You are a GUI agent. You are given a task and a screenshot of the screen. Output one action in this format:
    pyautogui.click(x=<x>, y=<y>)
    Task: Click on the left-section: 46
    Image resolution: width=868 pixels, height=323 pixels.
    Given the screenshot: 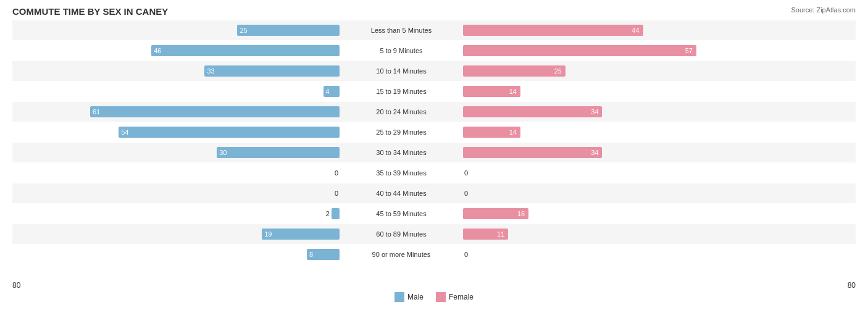 What is the action you would take?
    pyautogui.click(x=176, y=51)
    